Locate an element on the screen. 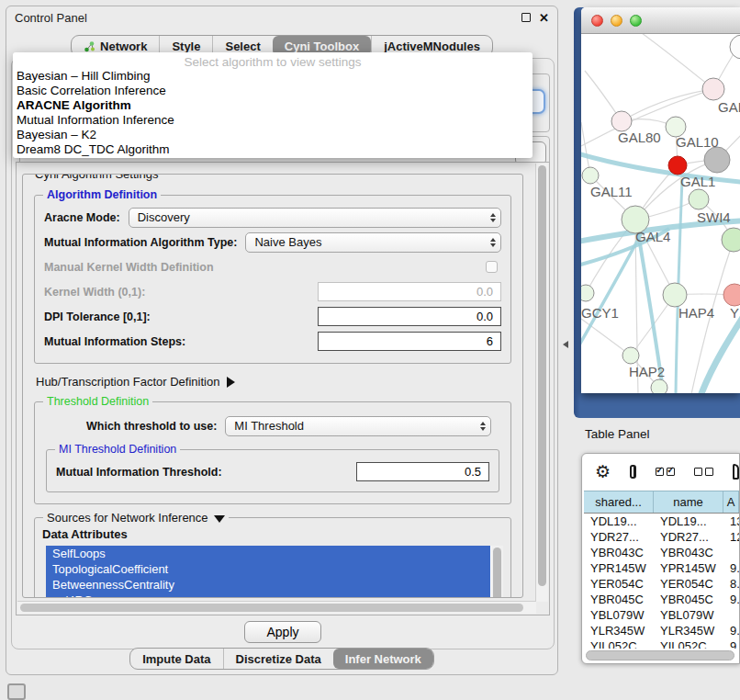 This screenshot has width=740, height=700. cyni-settings-group-title: Cyni Algorithm Settings is located at coordinates (96, 177).